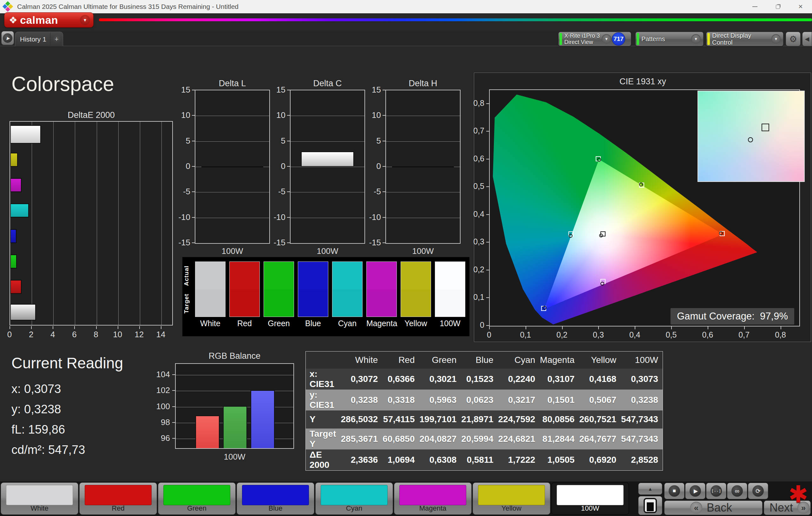 The width and height of the screenshot is (812, 516). I want to click on close-icon: ✕, so click(801, 7).